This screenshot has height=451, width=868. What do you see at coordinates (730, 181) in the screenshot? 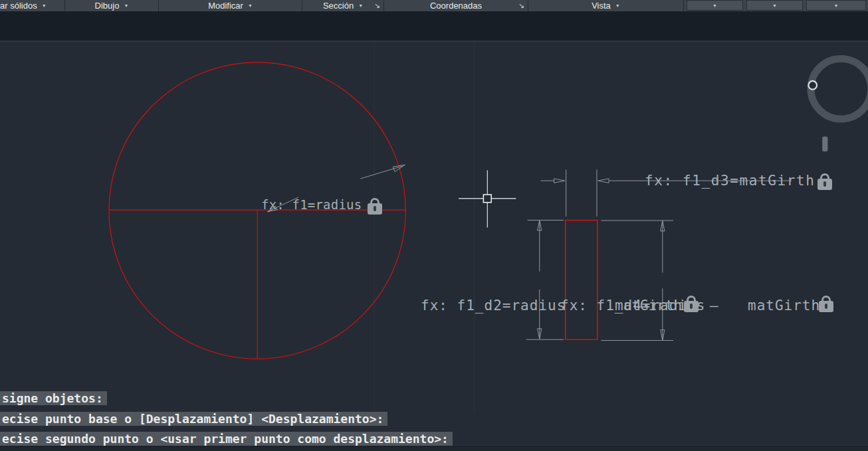
I see `top-width-constraint-label: fx: f1_d3=matGirth` at bounding box center [730, 181].